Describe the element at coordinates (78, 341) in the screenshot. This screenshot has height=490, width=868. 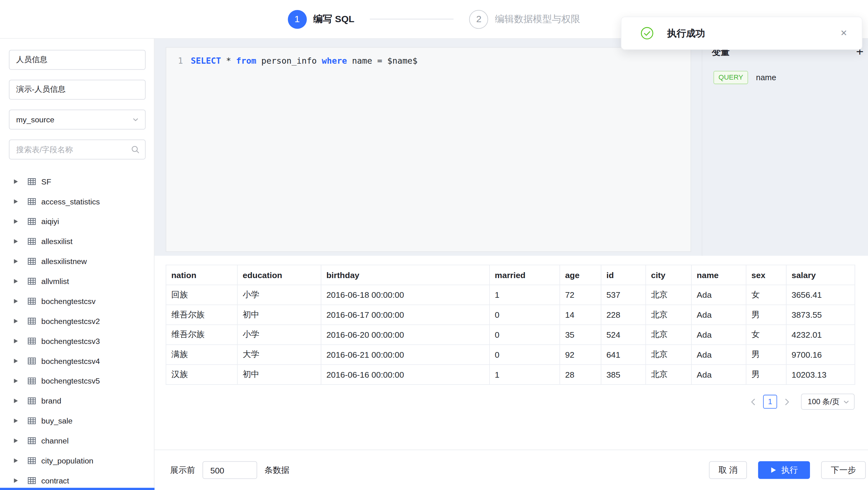
I see `tree-item-bochengtestcsv3: bochengtestcsv3` at that location.